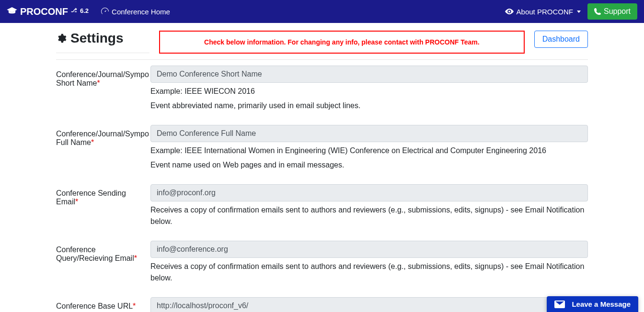  What do you see at coordinates (103, 138) in the screenshot?
I see `label-full-name-text: Conference/Journal/Symposium/Seminar Ful…` at bounding box center [103, 138].